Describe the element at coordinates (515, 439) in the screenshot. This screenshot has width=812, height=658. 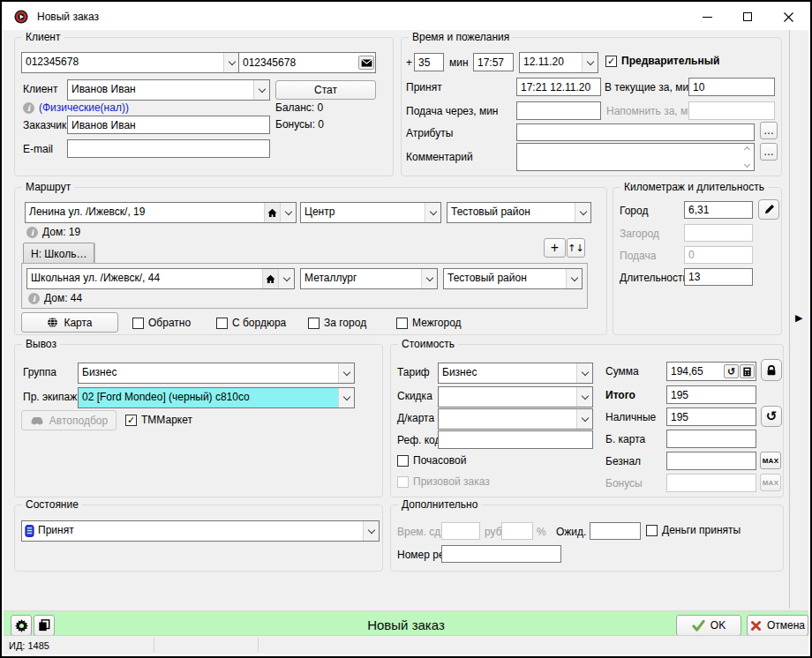
I see `refcode-input` at that location.